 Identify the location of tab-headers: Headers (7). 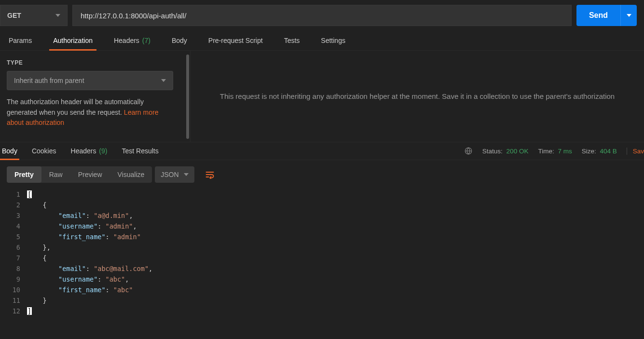
(132, 41).